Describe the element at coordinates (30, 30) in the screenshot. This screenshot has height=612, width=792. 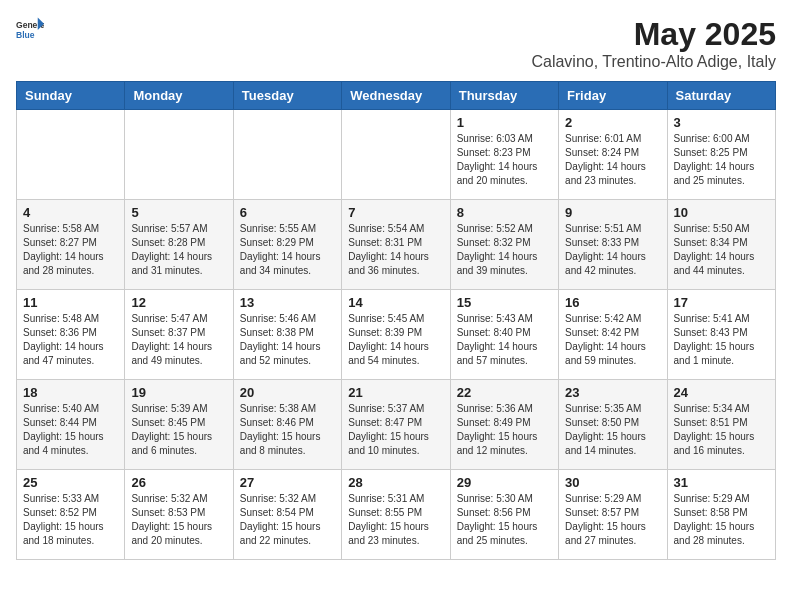
I see `generalblue-icon: General Blue` at that location.